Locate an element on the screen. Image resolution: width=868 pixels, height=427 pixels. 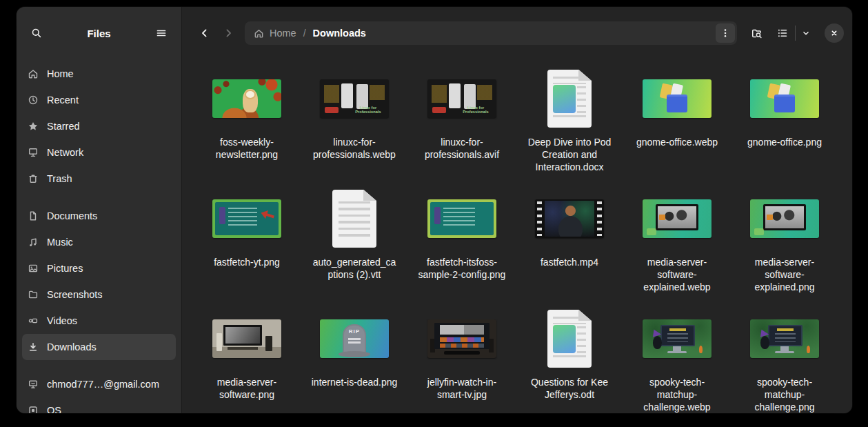
sidebar-item-network: Network is located at coordinates (99, 152).